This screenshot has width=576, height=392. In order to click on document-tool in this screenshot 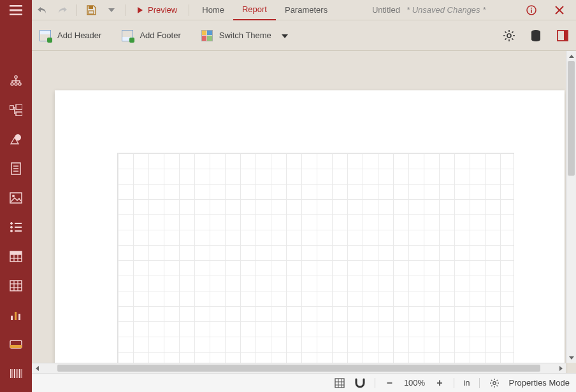, I will do `click(16, 169)`.